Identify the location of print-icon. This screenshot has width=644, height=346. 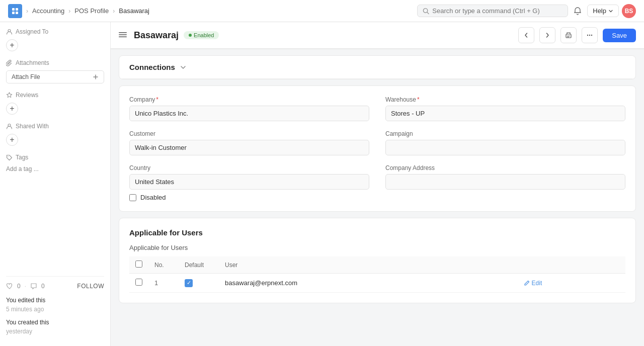
(569, 35).